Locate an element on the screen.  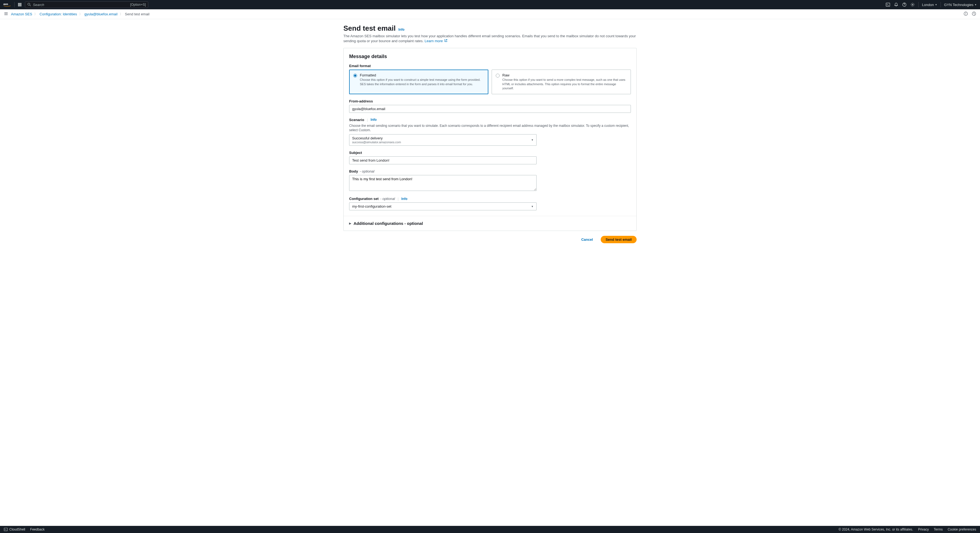
scenario-info-link: Info is located at coordinates (374, 120).